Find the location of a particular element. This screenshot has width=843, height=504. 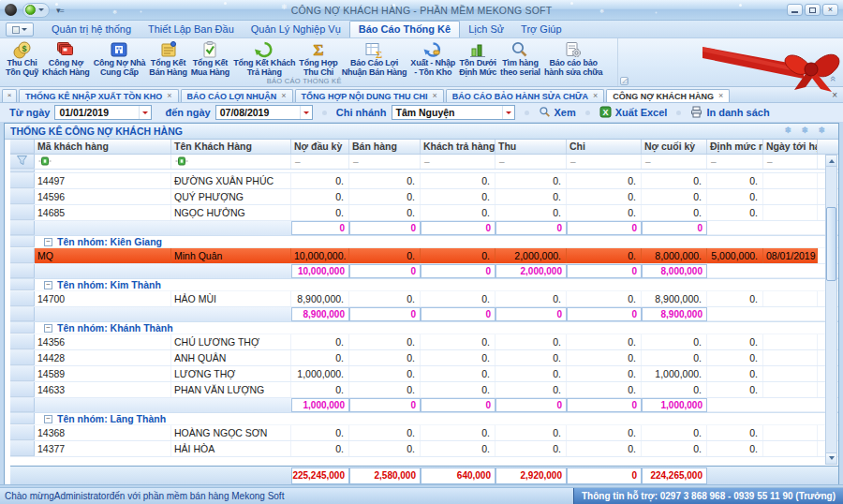

menu-tab-quản-lý-nghiệp-vụ: Quản Lý Nghiệp Vụ is located at coordinates (296, 30).